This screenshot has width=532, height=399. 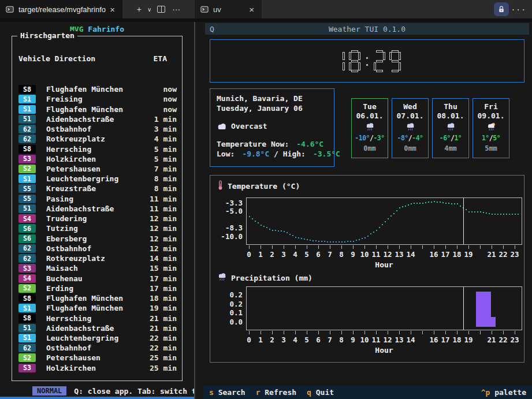 I want to click on eta: 12 min, so click(x=163, y=248).